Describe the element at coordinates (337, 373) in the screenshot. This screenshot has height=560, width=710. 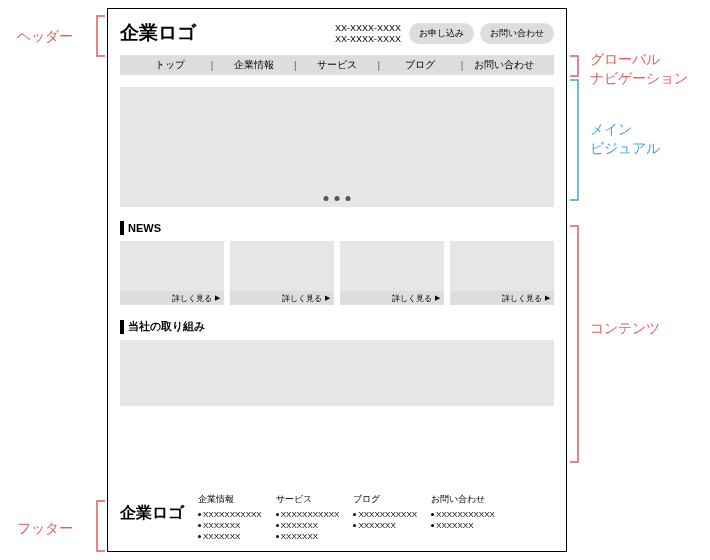
I see `initiatives-banner` at that location.